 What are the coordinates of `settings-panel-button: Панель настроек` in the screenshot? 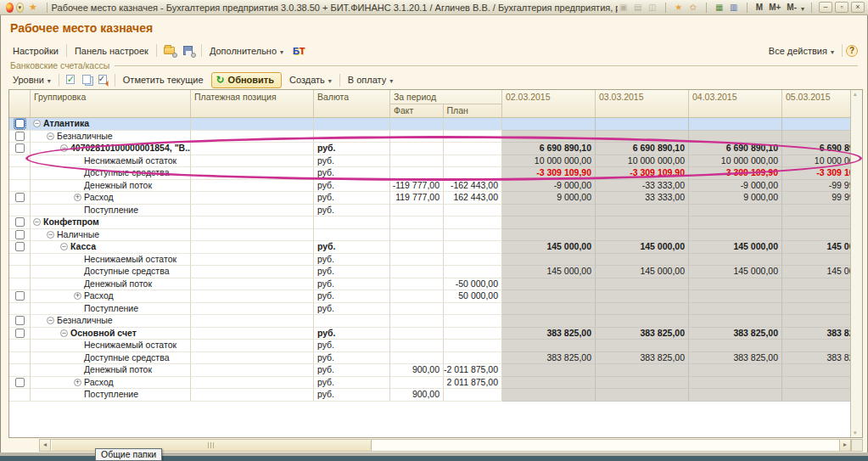 It's located at (112, 51).